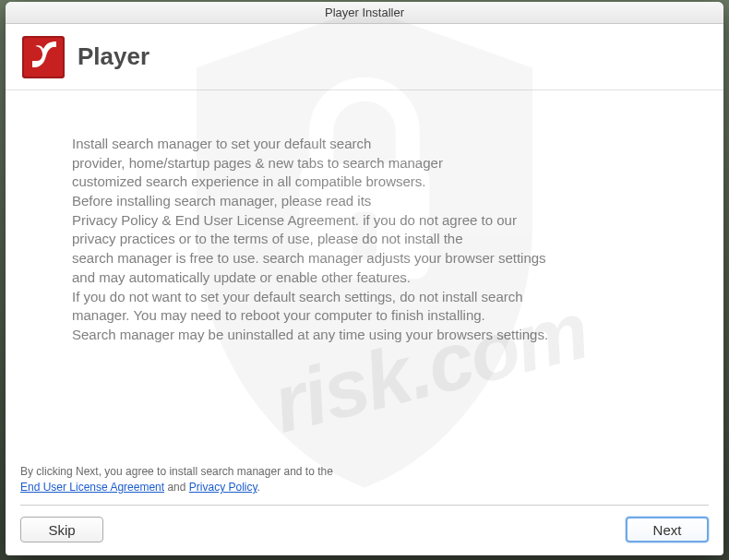  I want to click on eula-link: End User License Agreement, so click(92, 487).